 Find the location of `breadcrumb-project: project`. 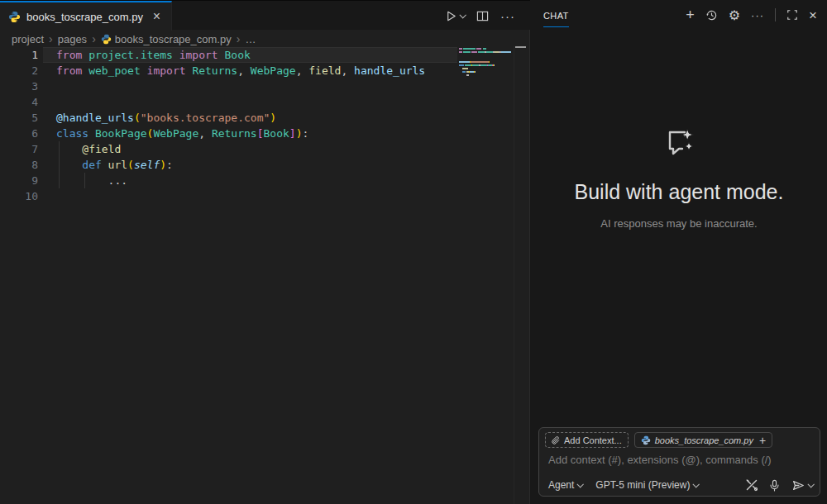

breadcrumb-project: project is located at coordinates (28, 40).